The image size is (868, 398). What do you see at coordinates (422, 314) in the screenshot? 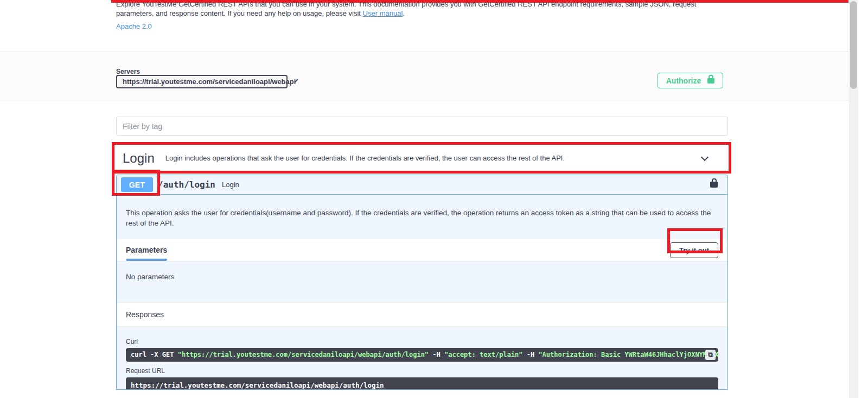
I see `responses-header: Responses` at bounding box center [422, 314].